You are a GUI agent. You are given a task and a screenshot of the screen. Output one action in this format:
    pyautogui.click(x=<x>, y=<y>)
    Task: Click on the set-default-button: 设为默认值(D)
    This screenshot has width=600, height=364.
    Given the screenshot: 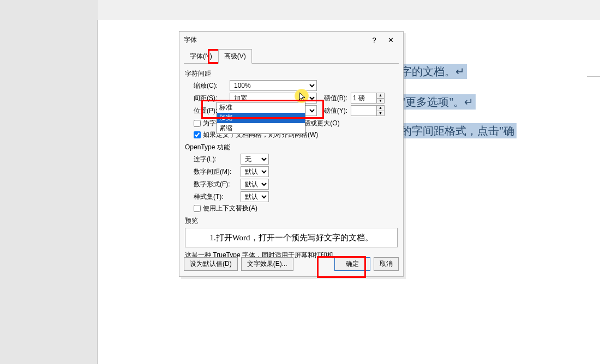 What is the action you would take?
    pyautogui.click(x=211, y=264)
    